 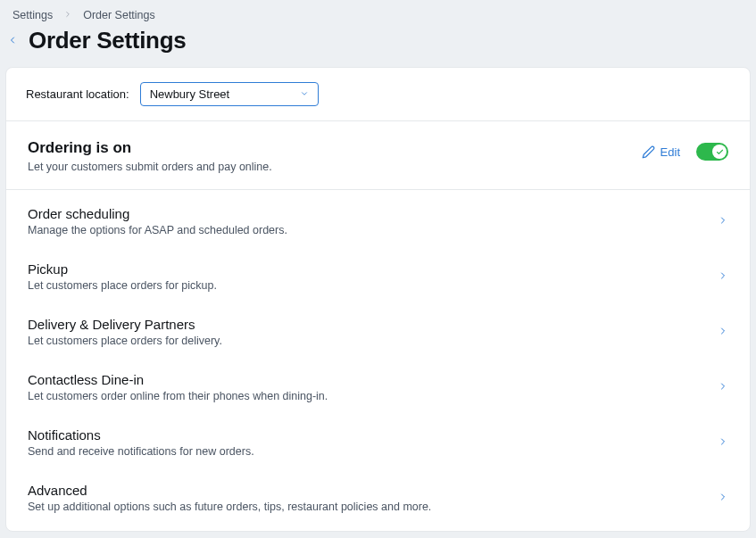 I want to click on section-order-scheduling: Order scheduling Manage the options for …, so click(x=378, y=221).